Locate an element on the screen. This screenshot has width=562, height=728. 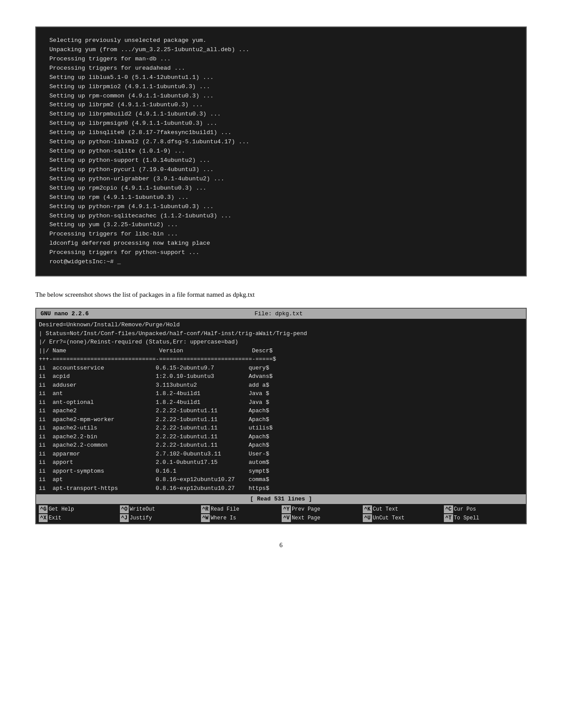
shortcut-item: ^CCur Pos is located at coordinates (484, 509).